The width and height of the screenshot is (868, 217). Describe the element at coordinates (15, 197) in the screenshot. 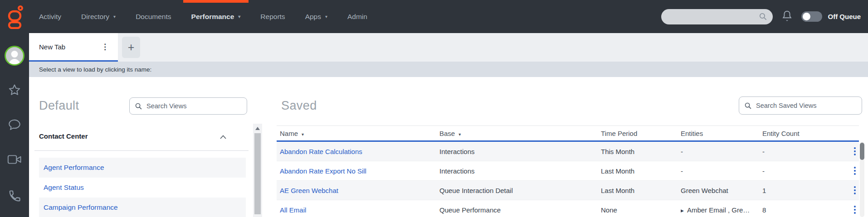

I see `phone-button` at that location.